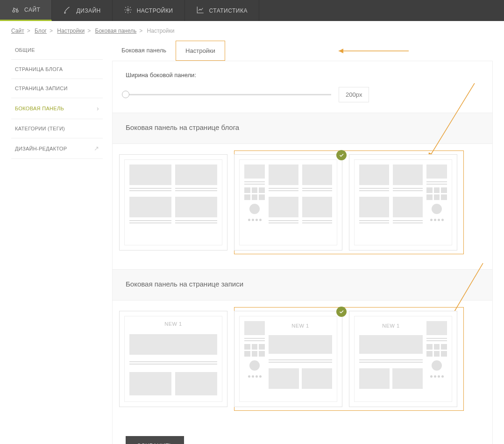  I want to click on nav-design: ДИЗАЙН, so click(82, 10).